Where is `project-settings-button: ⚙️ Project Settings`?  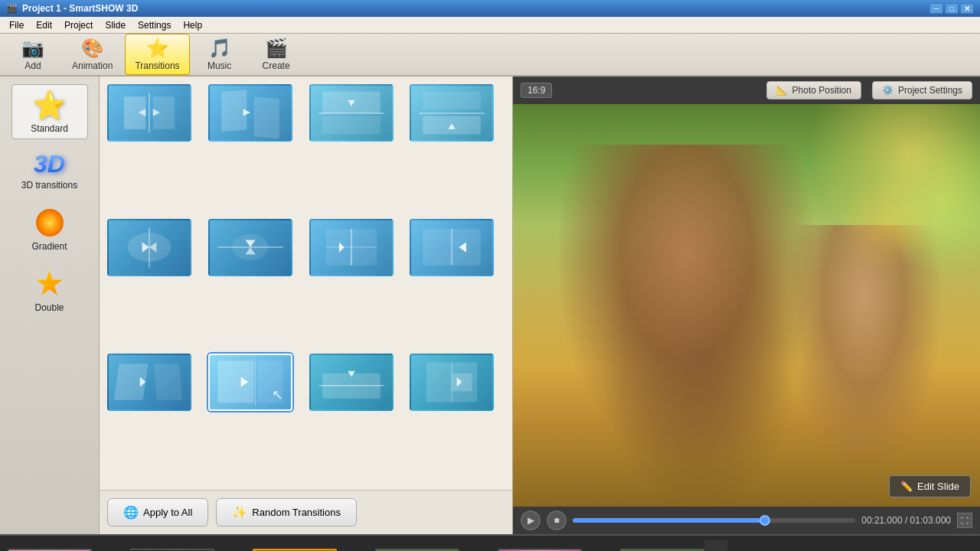
project-settings-button: ⚙️ Project Settings is located at coordinates (922, 90).